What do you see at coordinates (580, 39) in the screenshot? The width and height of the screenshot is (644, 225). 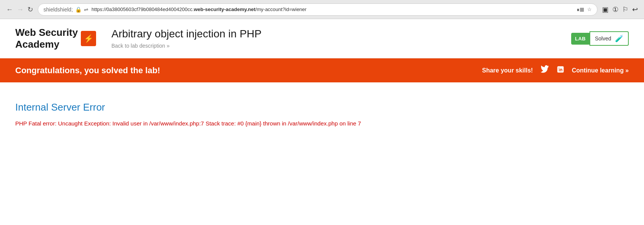 I see `lab-badge: LAB` at bounding box center [580, 39].